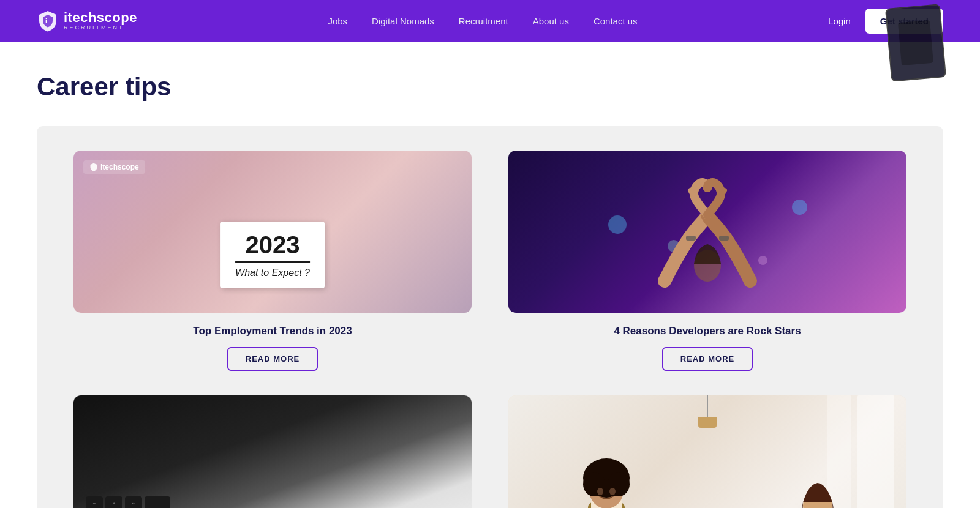 This screenshot has width=980, height=508. I want to click on nav-digital-nomads: Digital Nomads, so click(403, 21).